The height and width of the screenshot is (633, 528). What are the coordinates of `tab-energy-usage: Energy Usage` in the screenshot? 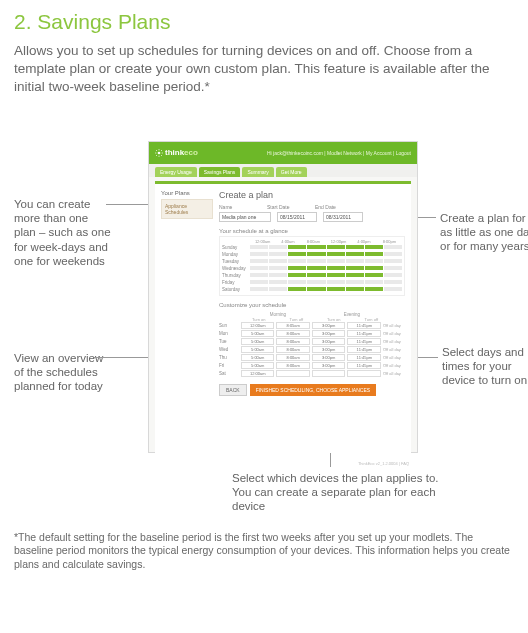 It's located at (176, 172).